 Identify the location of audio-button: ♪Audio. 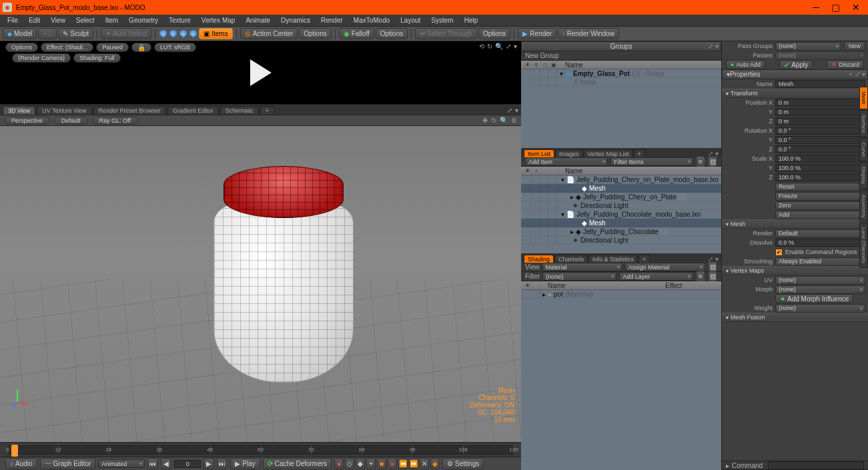
(21, 464).